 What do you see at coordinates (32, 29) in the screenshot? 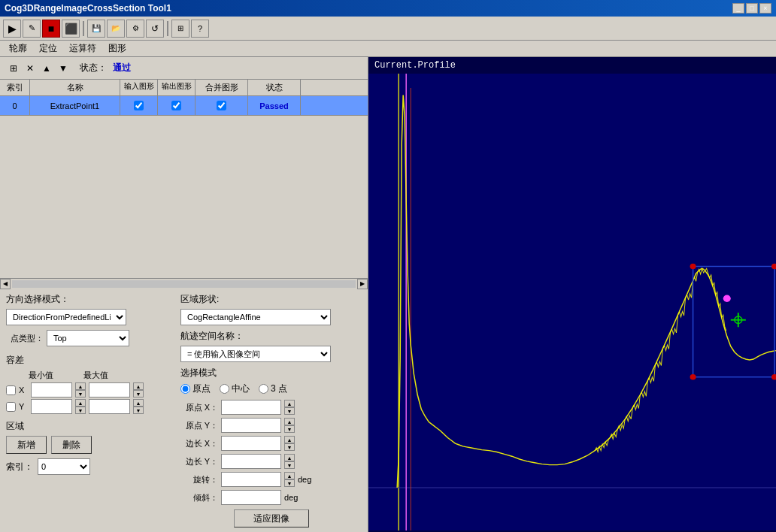
I see `edit-button: ✎` at bounding box center [32, 29].